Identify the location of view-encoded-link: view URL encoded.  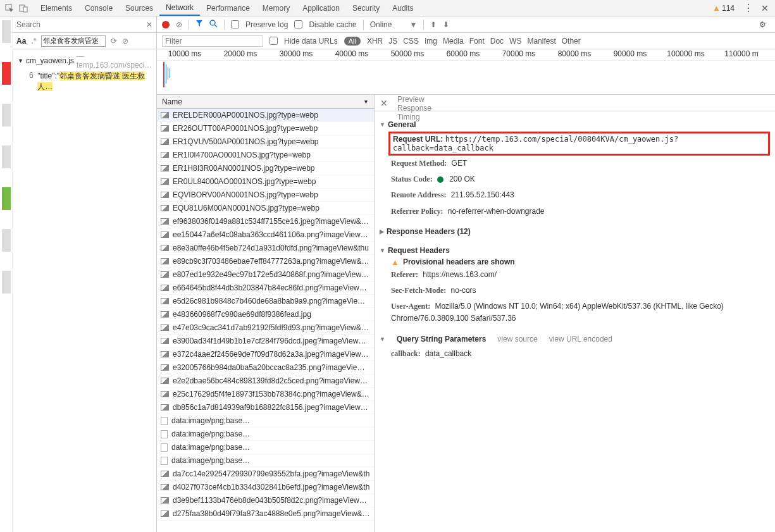
(581, 339).